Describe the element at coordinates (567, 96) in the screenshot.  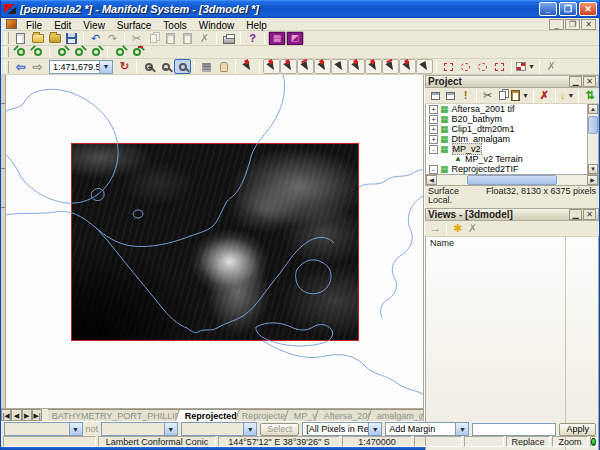
I see `locate-button: ↓▼` at that location.